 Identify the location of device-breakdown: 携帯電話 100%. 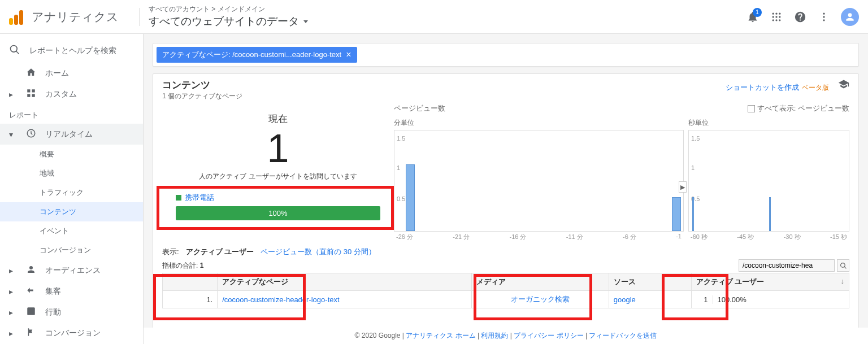
(278, 207).